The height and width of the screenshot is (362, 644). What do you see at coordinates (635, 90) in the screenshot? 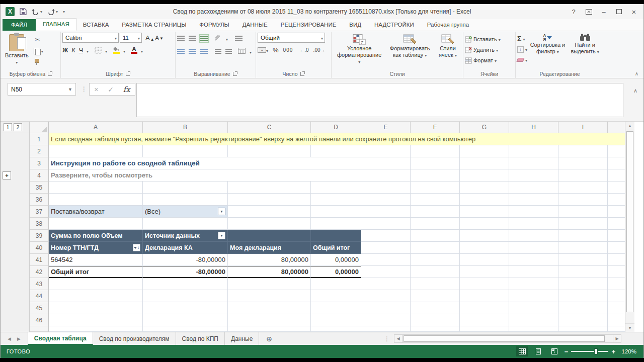
I see `collapse-formula-bar-button: ∧` at bounding box center [635, 90].